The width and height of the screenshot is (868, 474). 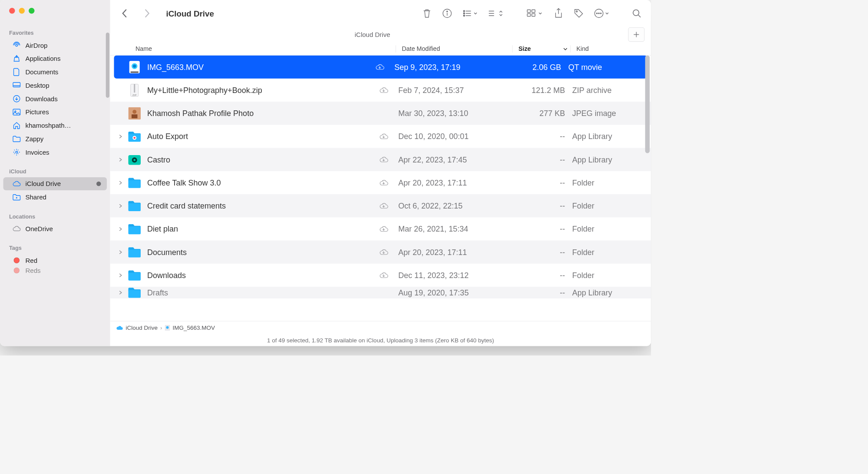 What do you see at coordinates (32, 11) in the screenshot?
I see `fullscreen-window-button` at bounding box center [32, 11].